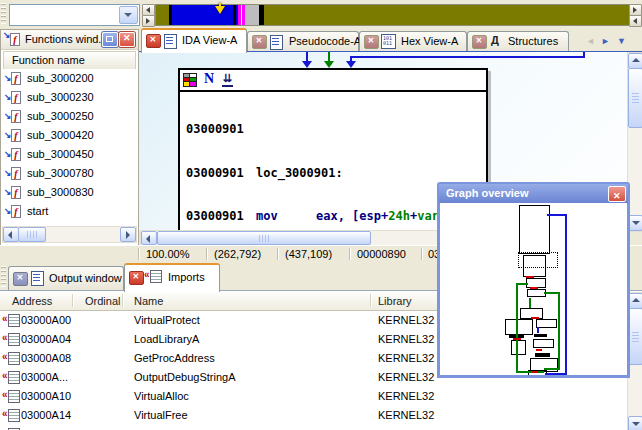 This screenshot has height=430, width=642. Describe the element at coordinates (314, 428) in the screenshot. I see `table-row: 03000A18GetTickCountKERNEL32` at that location.